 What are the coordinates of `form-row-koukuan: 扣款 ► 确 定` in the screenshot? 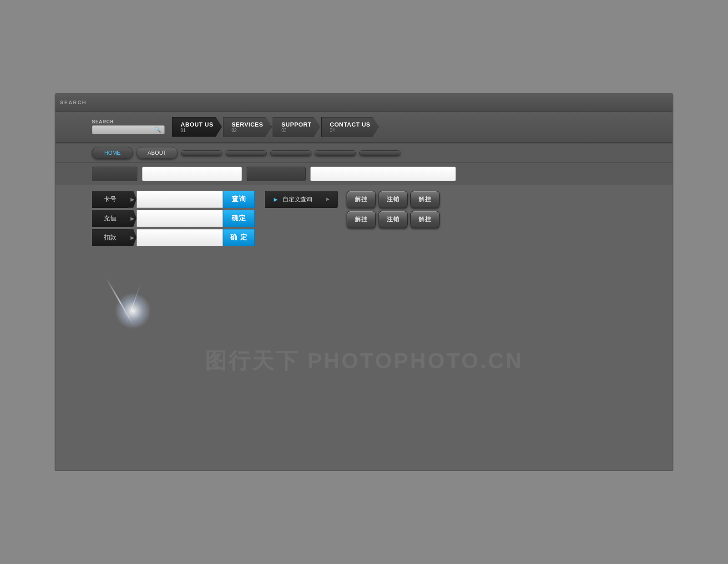 It's located at (174, 238).